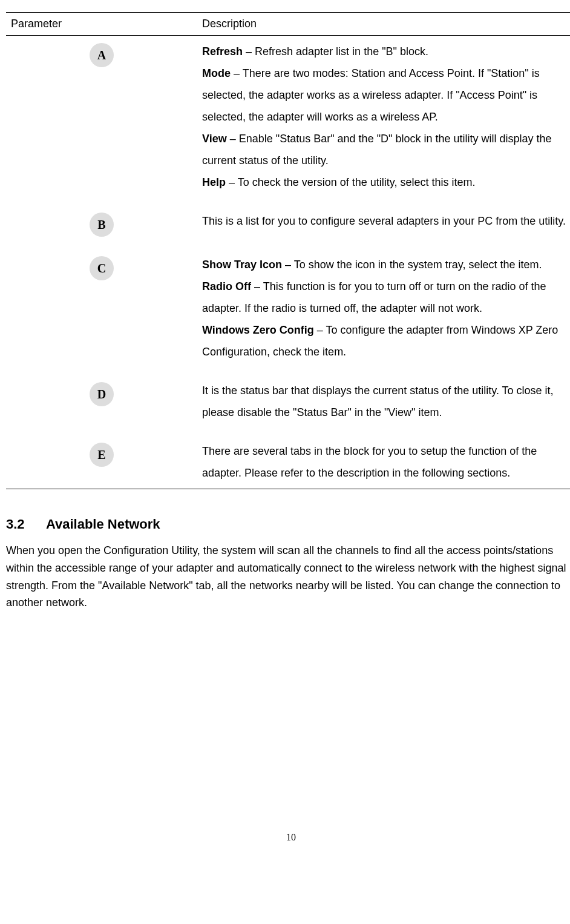  What do you see at coordinates (384, 24) in the screenshot?
I see `header-description: Description` at bounding box center [384, 24].